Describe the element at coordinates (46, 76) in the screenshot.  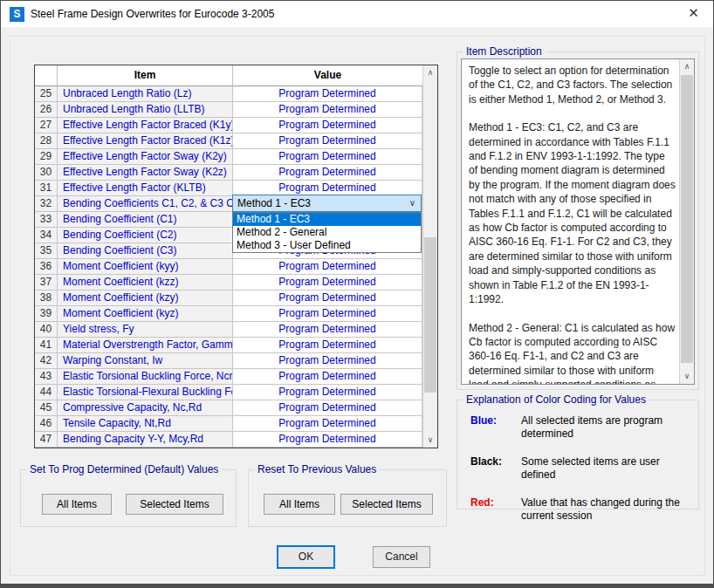
I see `column-header-number` at that location.